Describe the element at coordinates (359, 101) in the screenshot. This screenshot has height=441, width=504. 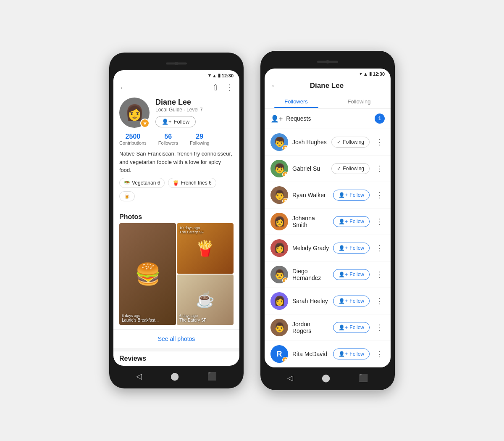
I see `tab-following: Following` at that location.